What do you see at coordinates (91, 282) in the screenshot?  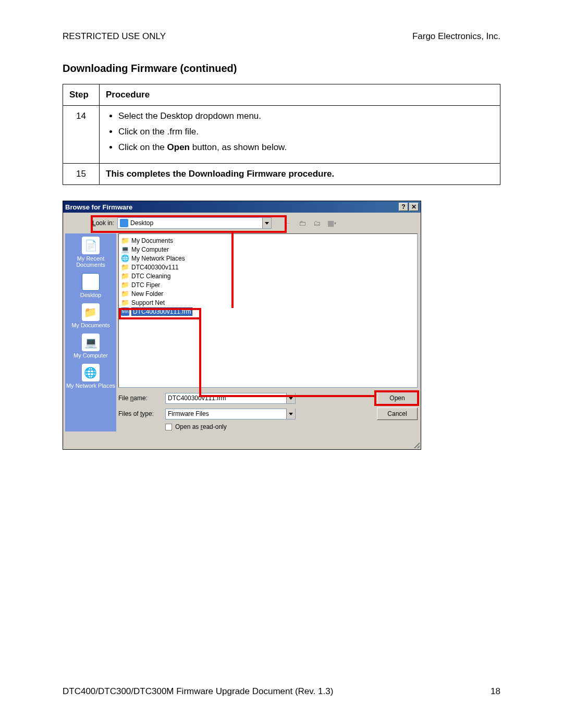 I see `desktop-sidebar-icon: 🖥` at bounding box center [91, 282].